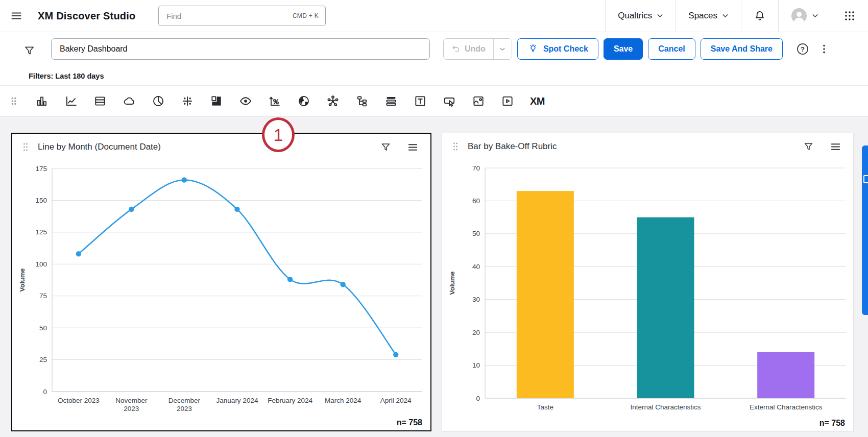 The width and height of the screenshot is (868, 437). I want to click on cancel-button: Cancel, so click(671, 49).